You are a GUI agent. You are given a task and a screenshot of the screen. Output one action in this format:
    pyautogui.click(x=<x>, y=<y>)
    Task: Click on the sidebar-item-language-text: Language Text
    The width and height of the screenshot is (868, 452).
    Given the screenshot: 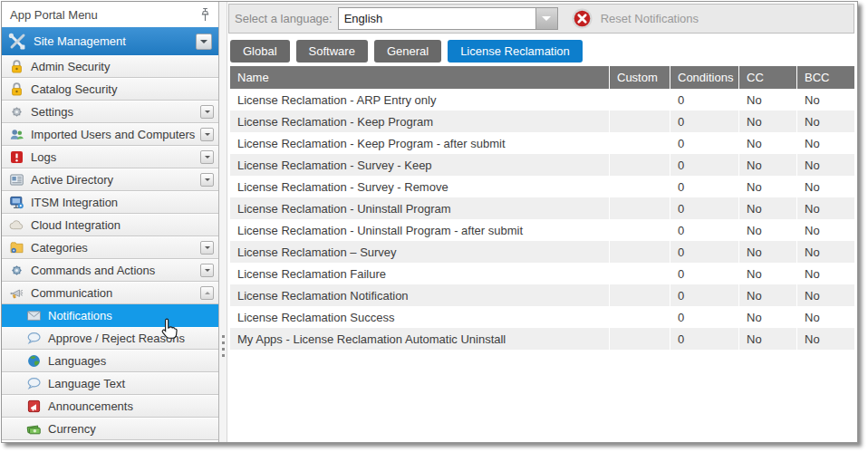 What is the action you would take?
    pyautogui.click(x=111, y=384)
    